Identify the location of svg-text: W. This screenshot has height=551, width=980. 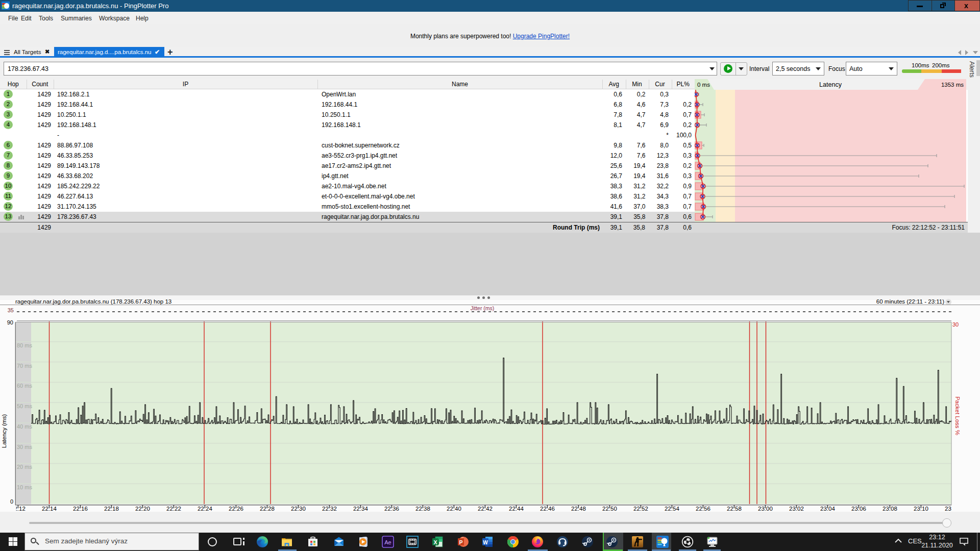
(485, 543).